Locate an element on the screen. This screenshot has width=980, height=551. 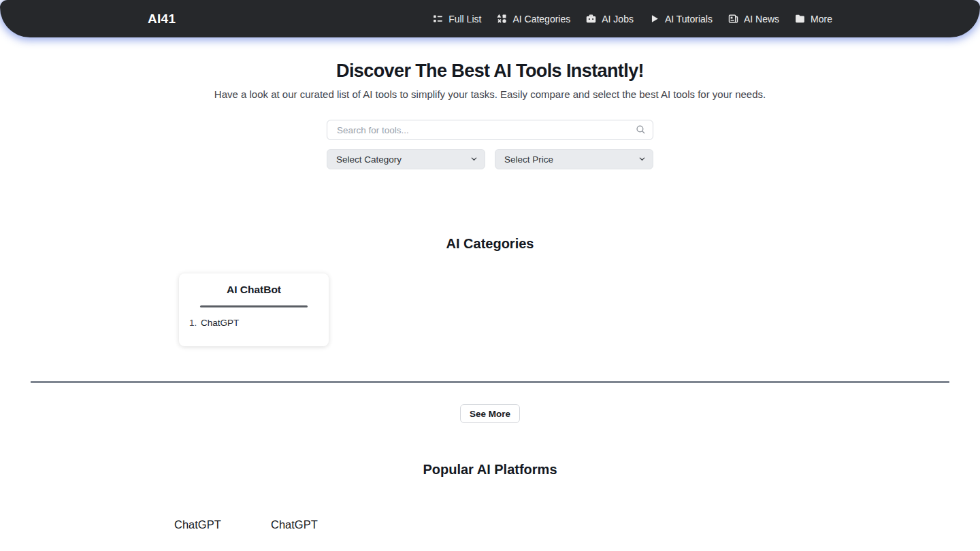
site-logo: AI41 is located at coordinates (162, 19).